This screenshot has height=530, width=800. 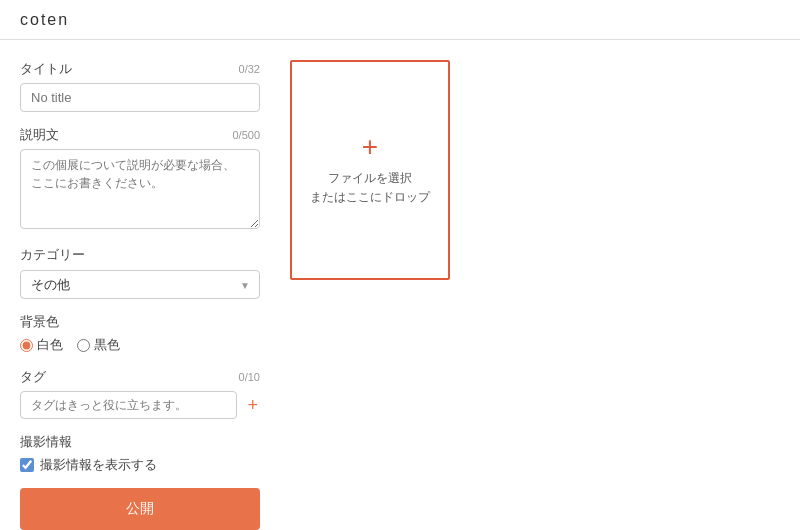 I want to click on photo-info-group: 撮影情報 撮影情報を表示する, so click(x=140, y=454).